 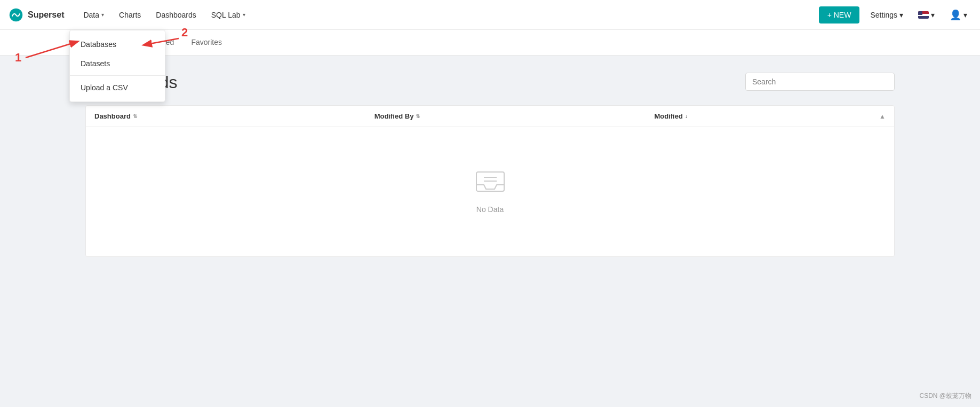 What do you see at coordinates (102, 15) in the screenshot?
I see `chevron-down-icon: ▾` at bounding box center [102, 15].